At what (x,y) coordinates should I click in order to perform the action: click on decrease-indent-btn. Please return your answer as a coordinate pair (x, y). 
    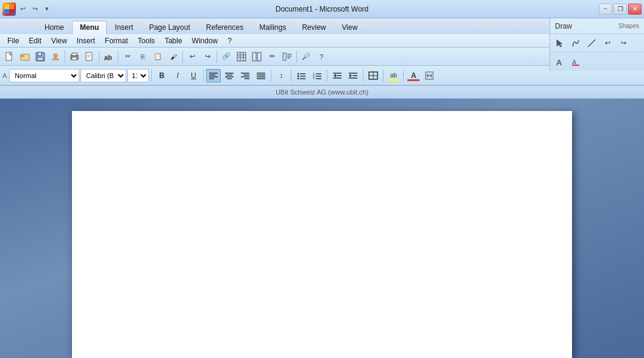
    Looking at the image, I should click on (337, 76).